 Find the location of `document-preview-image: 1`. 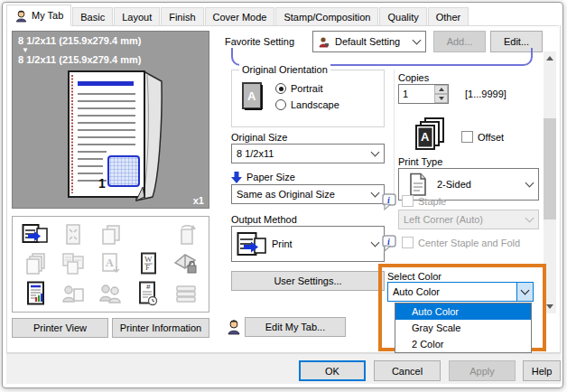

document-preview-image: 1 is located at coordinates (116, 135).